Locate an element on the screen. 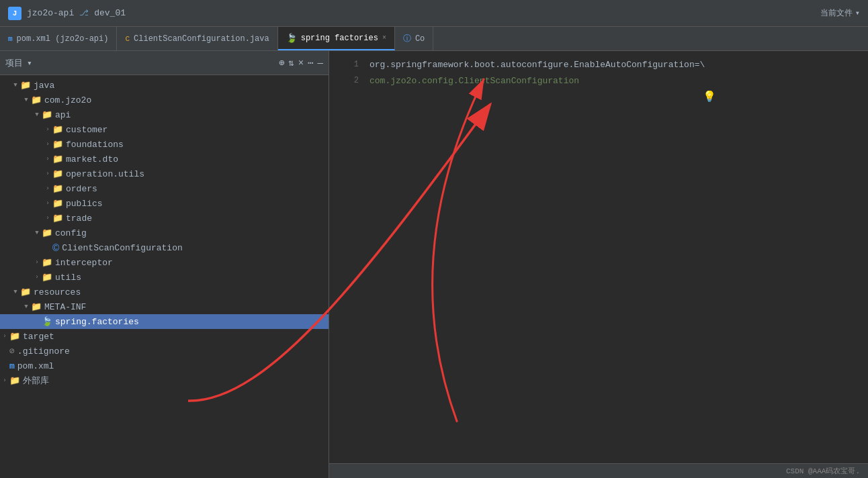 Image resolution: width=868 pixels, height=478 pixels. tree-label-java: java is located at coordinates (44, 86).